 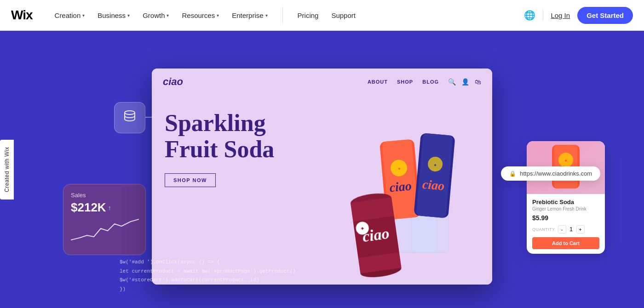 I want to click on creation-chevron-icon: ▾, so click(x=84, y=16).